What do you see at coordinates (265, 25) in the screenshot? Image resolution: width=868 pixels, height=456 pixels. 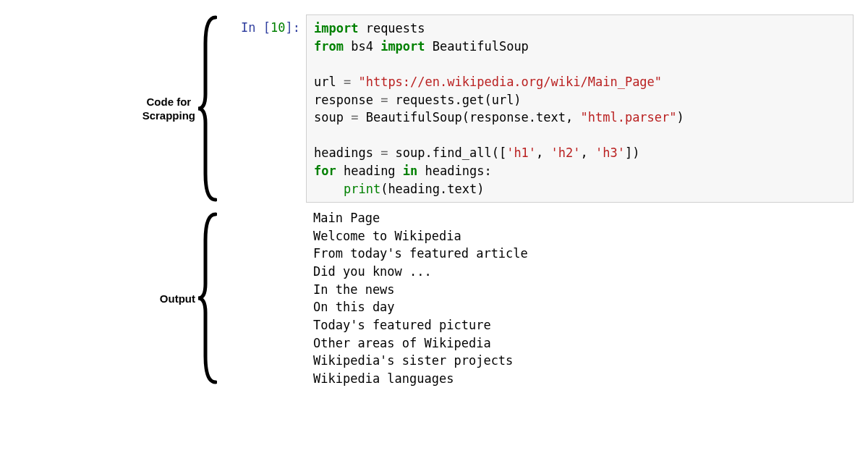 I see `input-prompt: In [10]:` at bounding box center [265, 25].